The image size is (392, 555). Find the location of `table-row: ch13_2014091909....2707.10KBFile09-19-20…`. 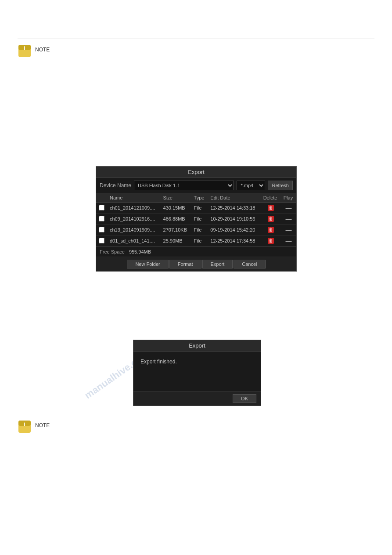

table-row: ch13_2014091909....2707.10KBFile09-19-20… is located at coordinates (196, 230).